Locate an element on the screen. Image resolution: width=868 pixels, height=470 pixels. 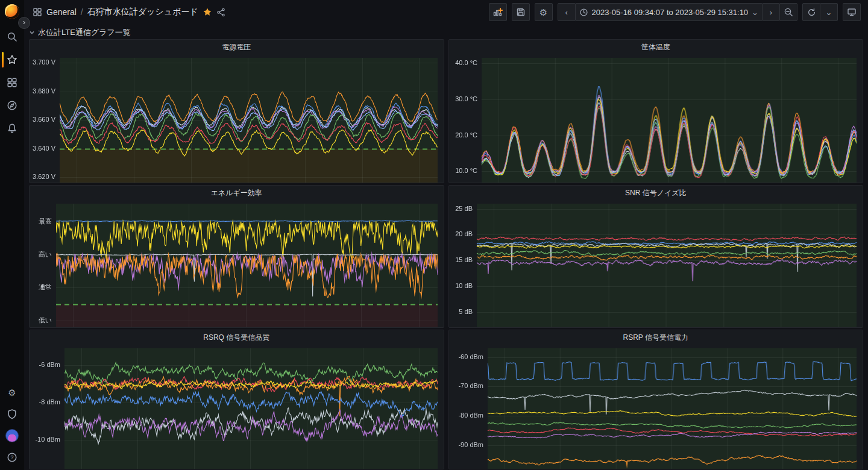
grafana-logo is located at coordinates (12, 11).